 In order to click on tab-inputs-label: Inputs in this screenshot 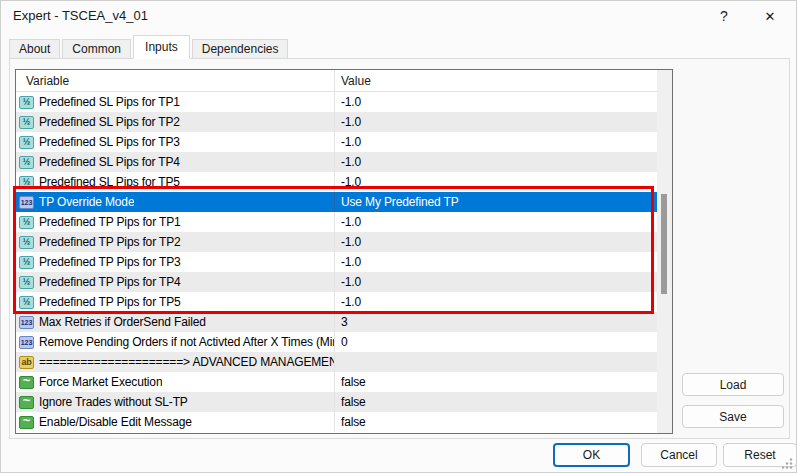, I will do `click(162, 47)`.